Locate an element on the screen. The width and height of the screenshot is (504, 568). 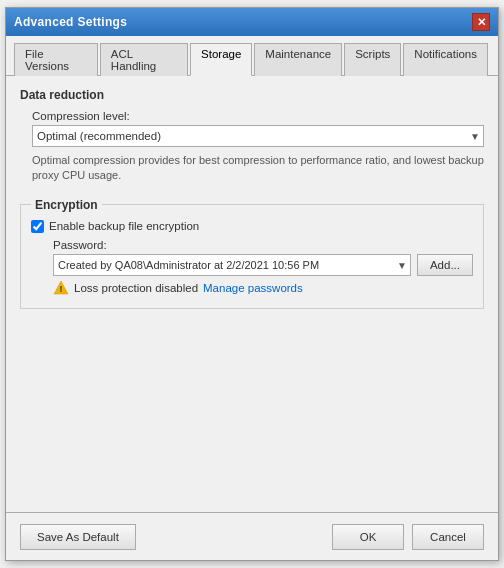
password-select: Created by QA08\Administrator at 2/2/202… is located at coordinates (232, 265).